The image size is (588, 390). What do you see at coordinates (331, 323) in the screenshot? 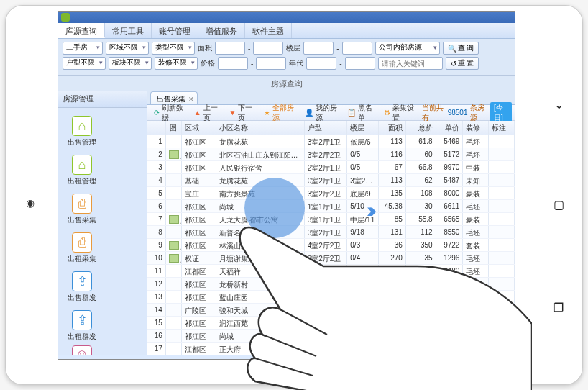
I see `table-row: 15祁江区润江西苑豪装` at bounding box center [331, 323].